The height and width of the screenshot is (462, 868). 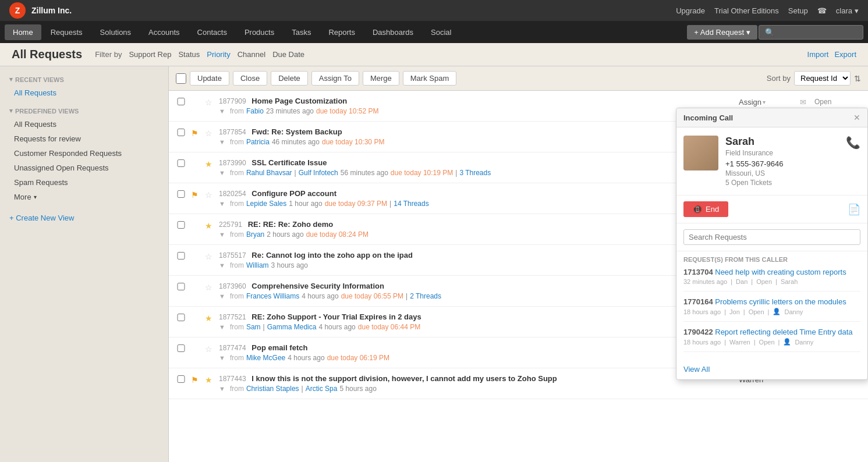 I want to click on user-dropdown-icon: ▾, so click(x=857, y=10).